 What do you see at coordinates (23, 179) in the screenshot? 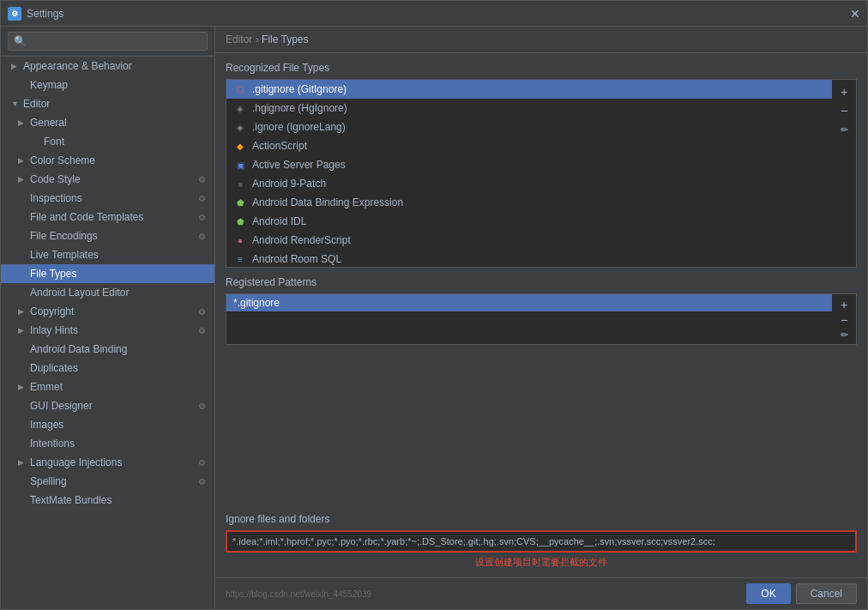
I see `expand-arrow-codestyle: ▶` at bounding box center [23, 179].